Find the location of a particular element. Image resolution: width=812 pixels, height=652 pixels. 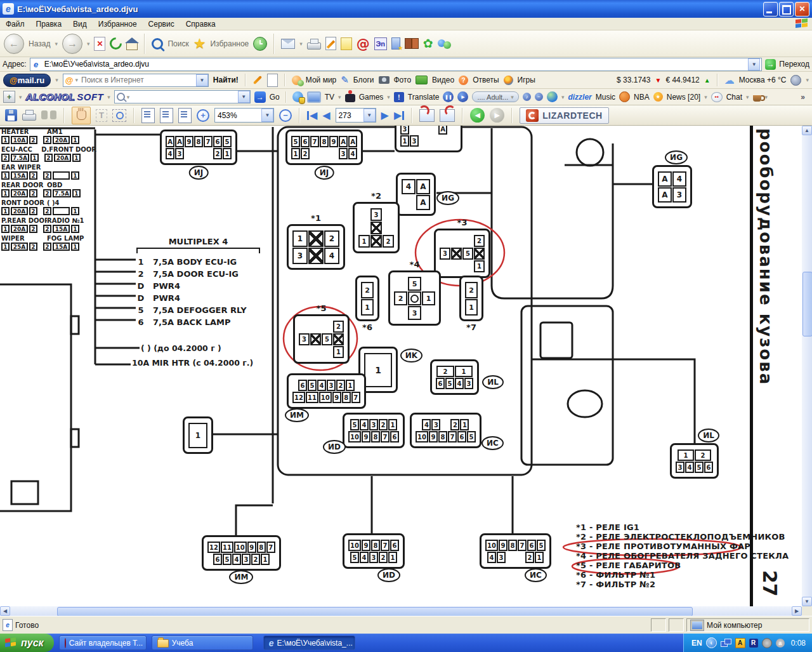

translate-bang-icon: ! is located at coordinates (399, 97).